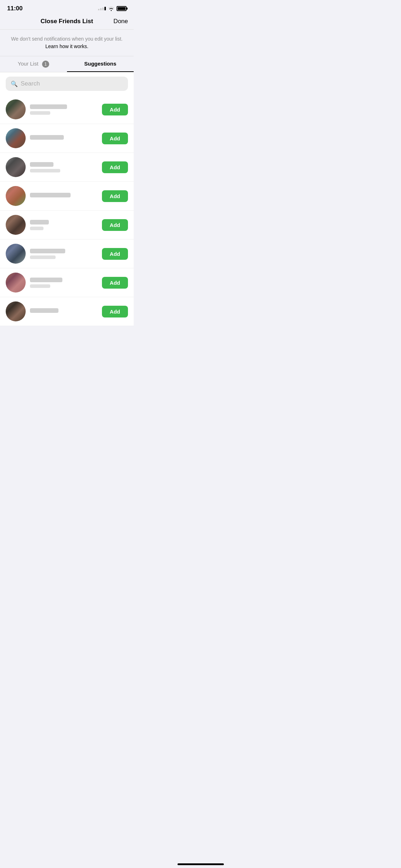  I want to click on search-icon: 🔍, so click(14, 84).